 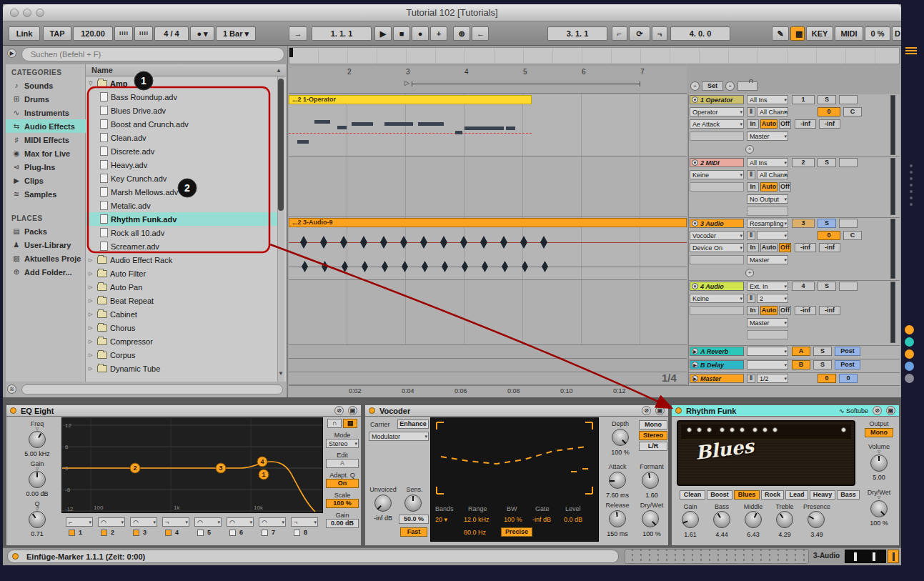 I want to click on loop-start-marker: ▷, so click(x=407, y=83).